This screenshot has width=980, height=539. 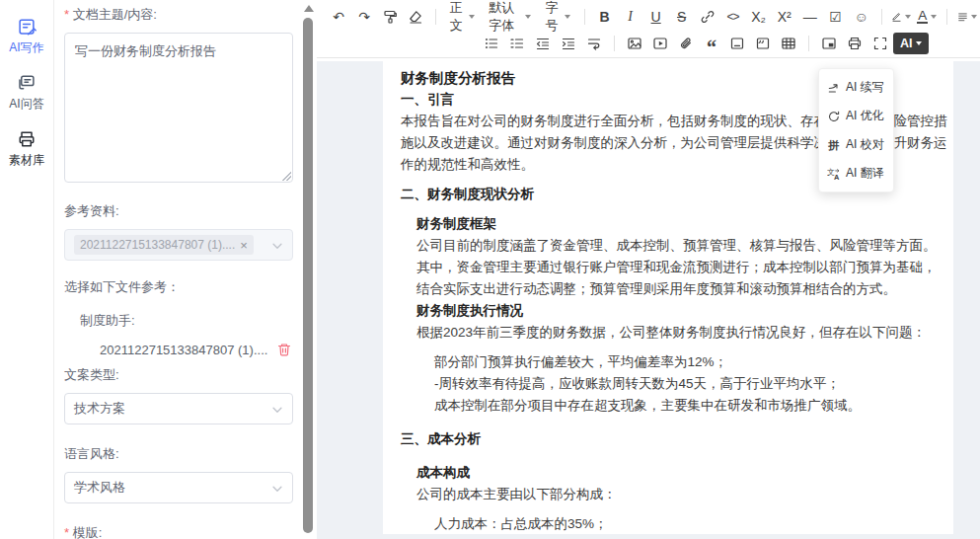 What do you see at coordinates (557, 17) in the screenshot?
I see `font-size-dropdown: 字号` at bounding box center [557, 17].